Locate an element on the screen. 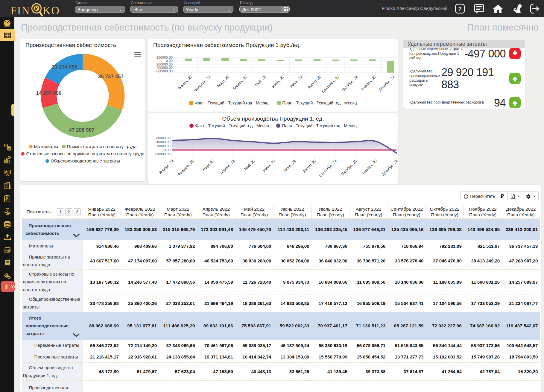 Image resolution: width=544 pixels, height=392 pixels. kpi-panel: Удельные переменные затраты Удельные пер… is located at coordinates (464, 74).